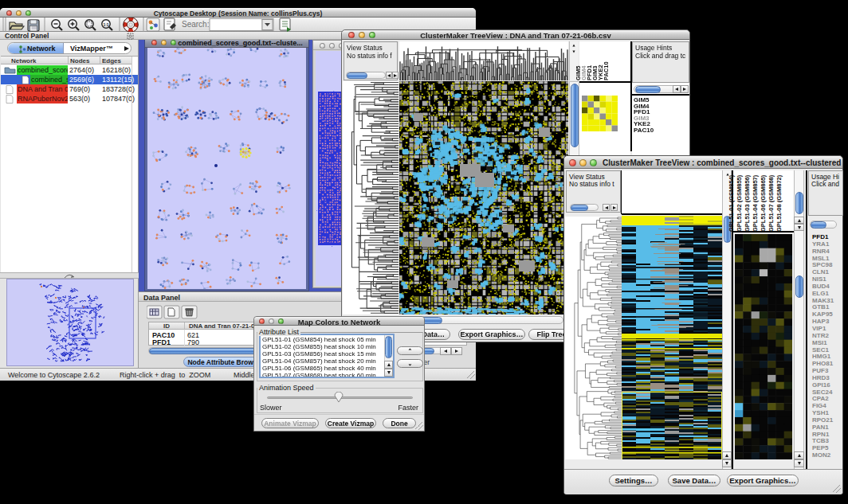 Image resolution: width=848 pixels, height=504 pixels. Describe the element at coordinates (105, 25) in the screenshot. I see `svg-text: 1:1` at that location.